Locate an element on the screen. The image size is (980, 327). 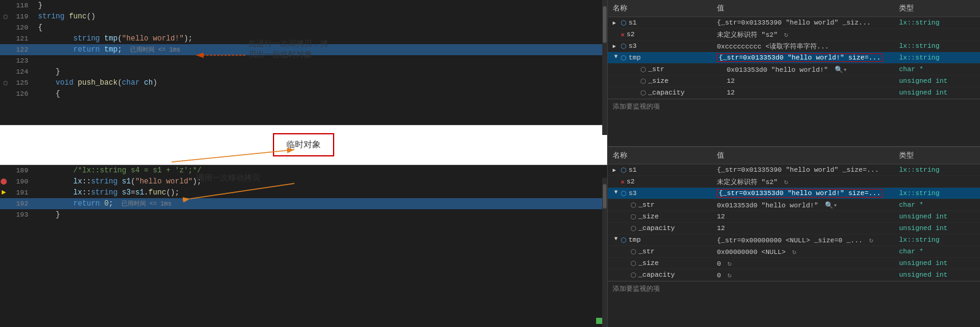
line-num-126: 126 is located at coordinates (21, 94).